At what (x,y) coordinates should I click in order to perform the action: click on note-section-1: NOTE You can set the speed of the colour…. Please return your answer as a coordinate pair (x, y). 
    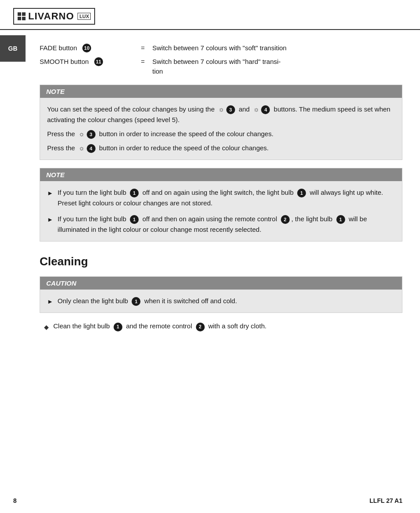
    Looking at the image, I should click on (221, 123).